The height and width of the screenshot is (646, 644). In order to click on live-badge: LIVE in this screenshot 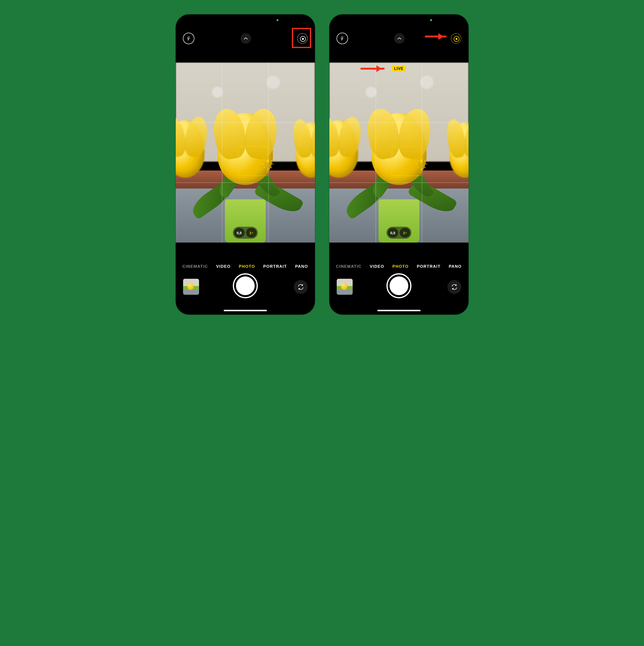, I will do `click(399, 69)`.